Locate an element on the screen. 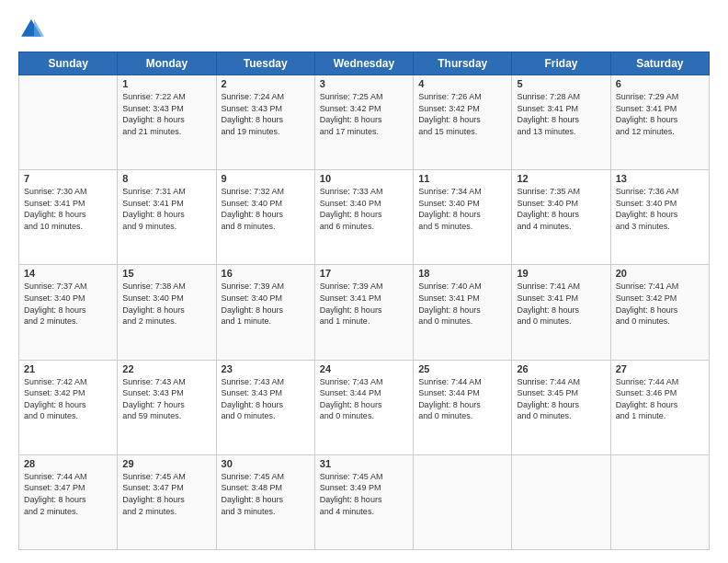  calendar-cell: 6Sunrise: 7:29 AM Sunset: 3:41 PM Daylig… is located at coordinates (660, 123).